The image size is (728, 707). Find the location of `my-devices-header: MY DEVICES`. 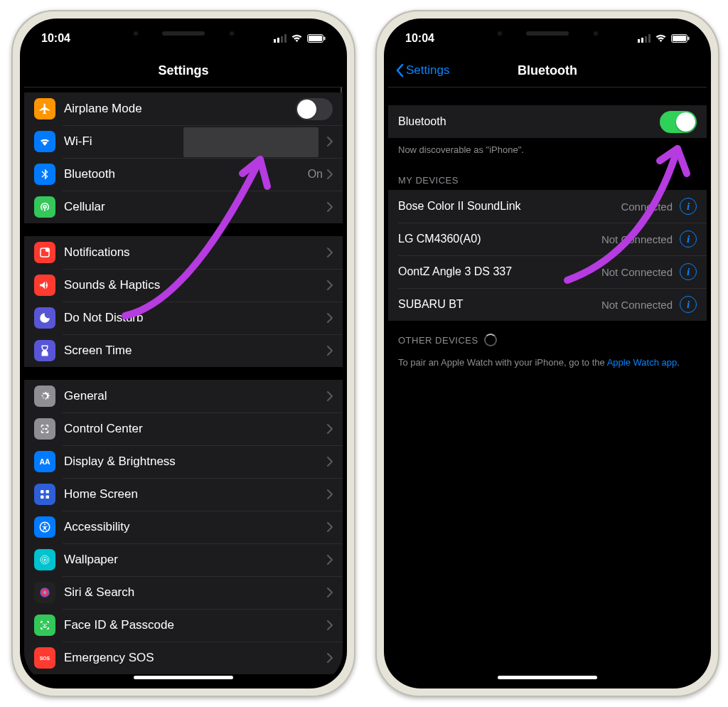

my-devices-header: MY DEVICES is located at coordinates (547, 176).